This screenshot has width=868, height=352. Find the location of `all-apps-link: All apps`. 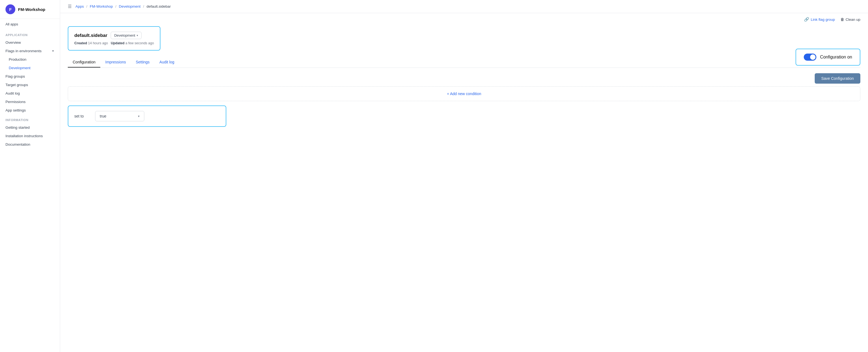

all-apps-link: All apps is located at coordinates (30, 24).